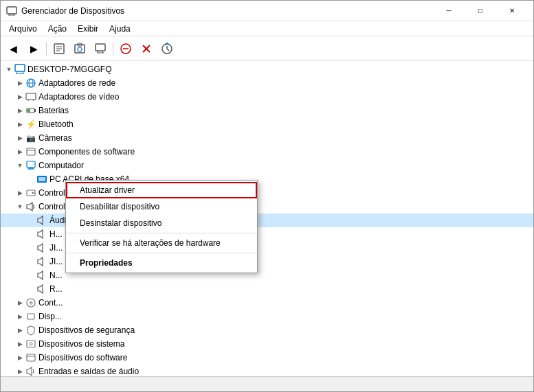  Describe the element at coordinates (267, 11) in the screenshot. I see `titlebar: Gerenciador de Dispositivos ─ □ ✕` at that location.